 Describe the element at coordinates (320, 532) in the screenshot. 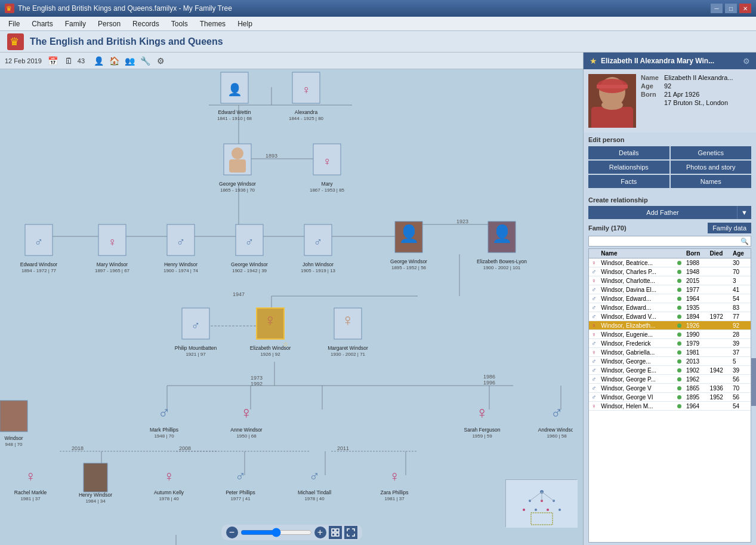

I see `zoom-in-button: +` at that location.